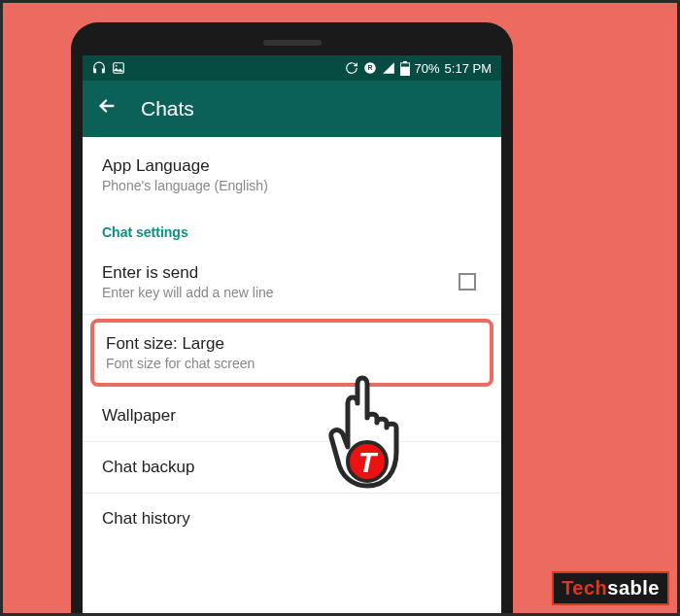 The height and width of the screenshot is (616, 680). Describe the element at coordinates (109, 68) in the screenshot. I see `status-bar-left` at that location.